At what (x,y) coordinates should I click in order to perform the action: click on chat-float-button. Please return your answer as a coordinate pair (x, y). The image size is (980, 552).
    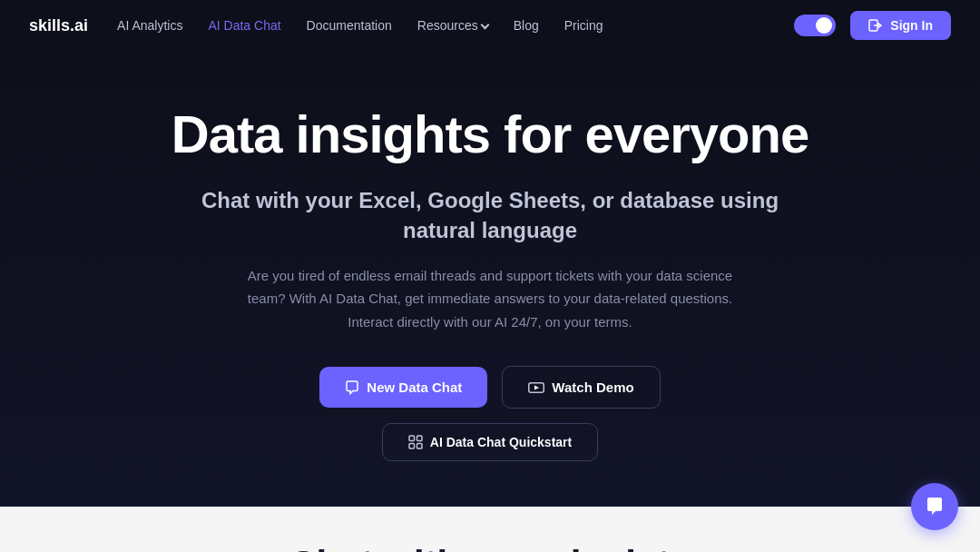
    Looking at the image, I should click on (935, 507).